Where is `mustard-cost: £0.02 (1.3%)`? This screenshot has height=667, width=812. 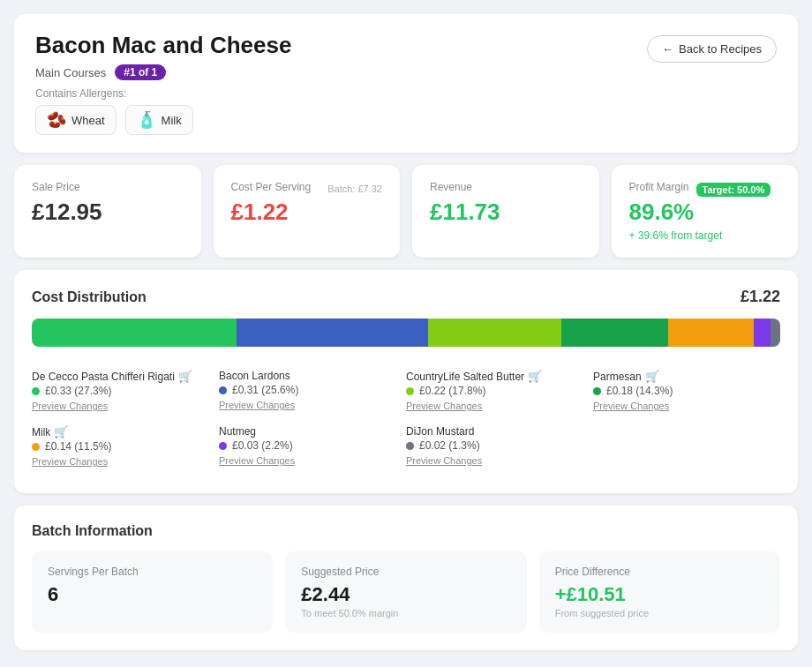
mustard-cost: £0.02 (1.3%) is located at coordinates (450, 446).